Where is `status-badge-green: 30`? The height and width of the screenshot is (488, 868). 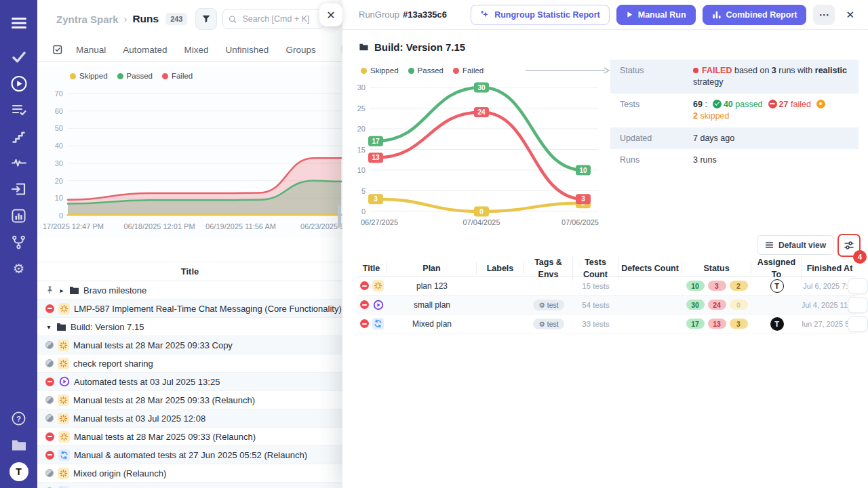 status-badge-green: 30 is located at coordinates (696, 305).